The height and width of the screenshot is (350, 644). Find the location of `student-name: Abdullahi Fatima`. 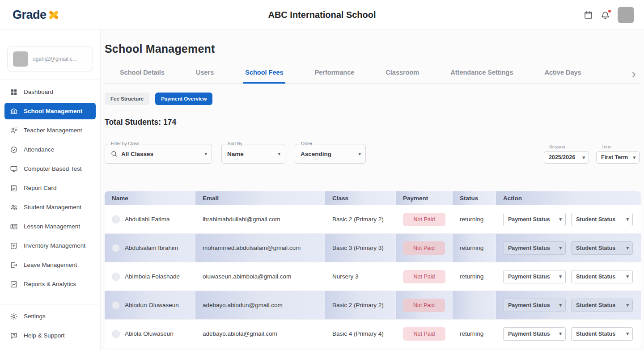

student-name: Abdullahi Fatima is located at coordinates (148, 219).